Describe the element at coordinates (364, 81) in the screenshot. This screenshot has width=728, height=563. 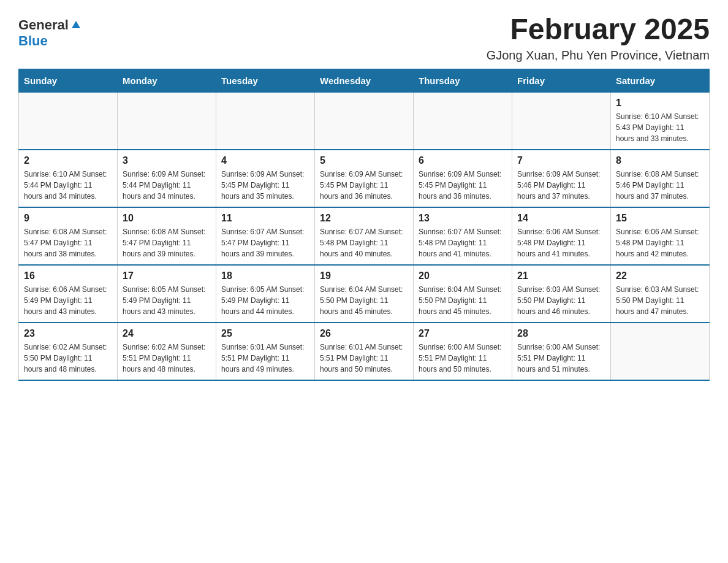
I see `calendar-header-wednesday: Wednesday` at that location.